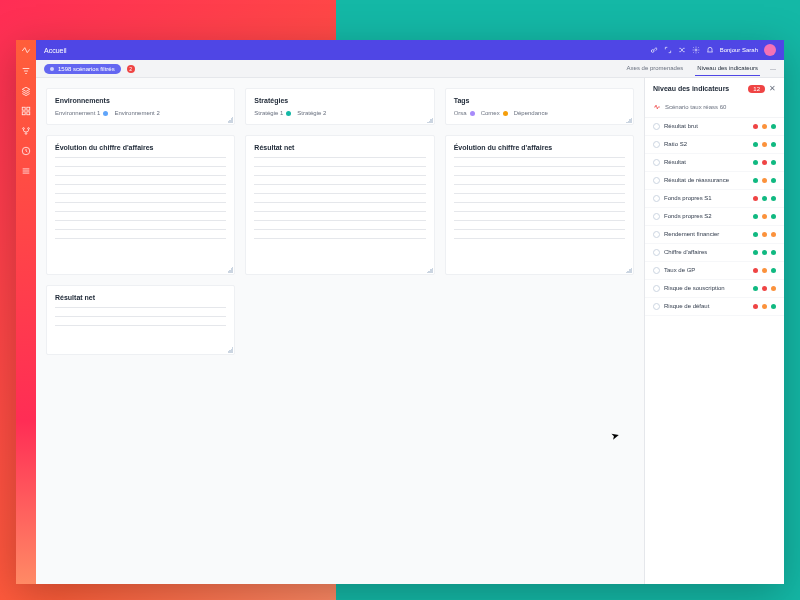  I want to click on tab-indicators: Niveau des indicateurs, so click(728, 68).